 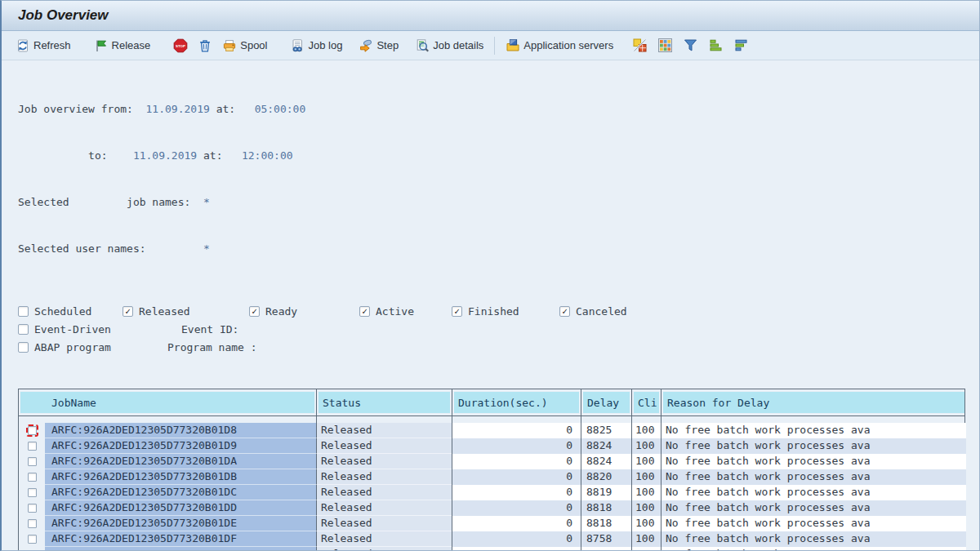 I want to click on column-header-delay: Delay, so click(x=606, y=402).